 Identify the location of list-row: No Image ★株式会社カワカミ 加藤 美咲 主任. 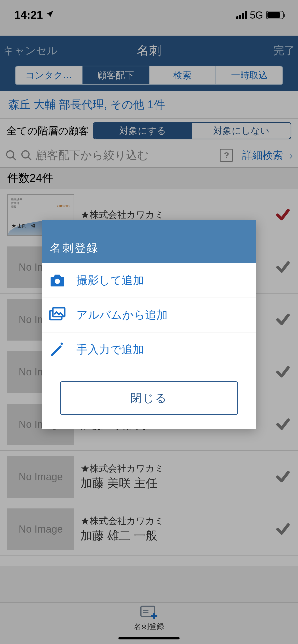
(149, 477).